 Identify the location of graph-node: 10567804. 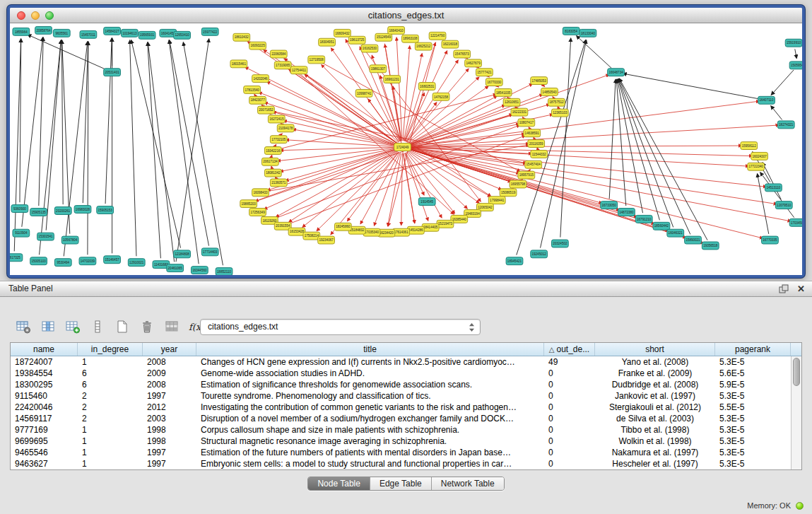
(70, 240).